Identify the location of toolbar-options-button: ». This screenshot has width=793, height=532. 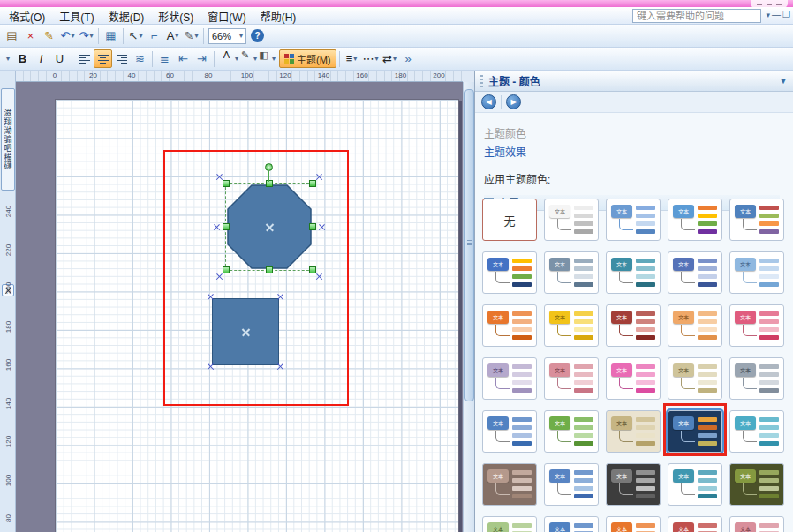
(408, 58).